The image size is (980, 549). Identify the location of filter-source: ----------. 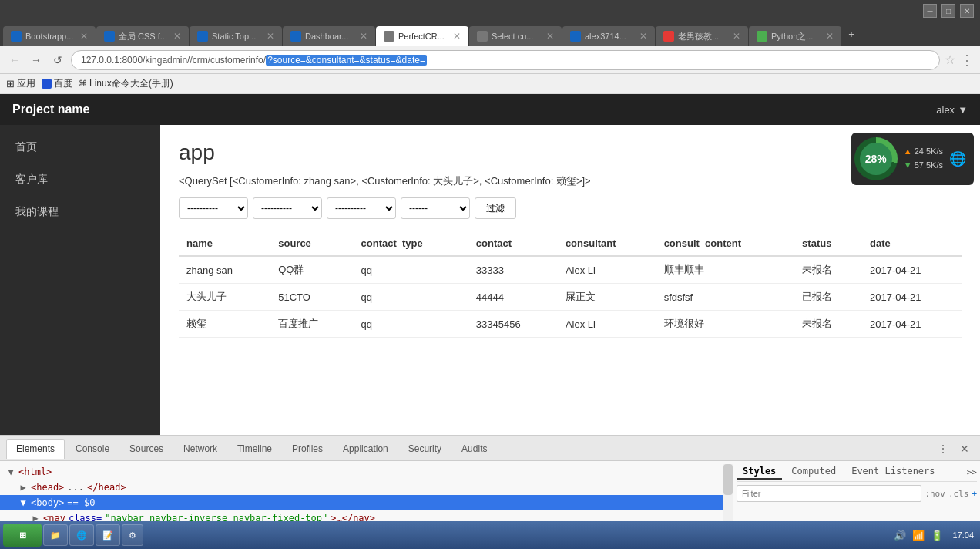
(213, 208).